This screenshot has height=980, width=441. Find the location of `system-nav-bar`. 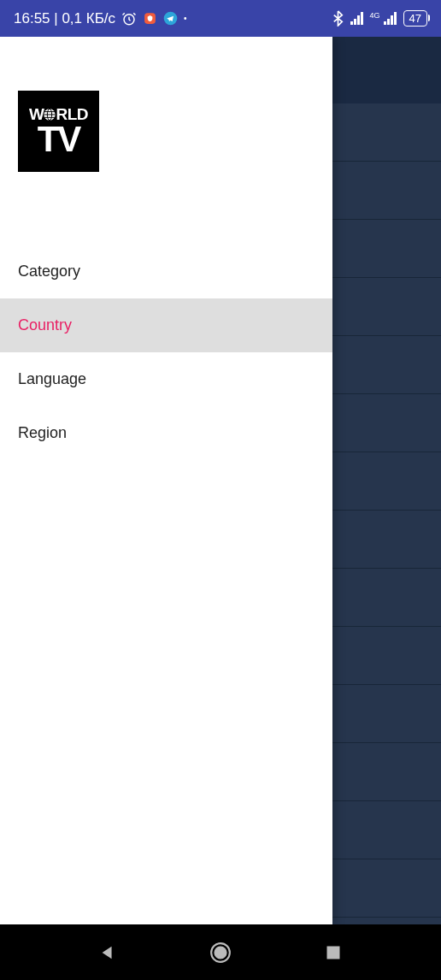

system-nav-bar is located at coordinates (220, 953).